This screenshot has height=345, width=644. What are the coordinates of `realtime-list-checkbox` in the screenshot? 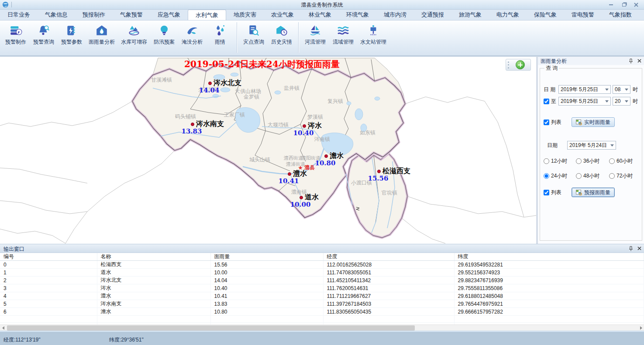 It's located at (547, 122).